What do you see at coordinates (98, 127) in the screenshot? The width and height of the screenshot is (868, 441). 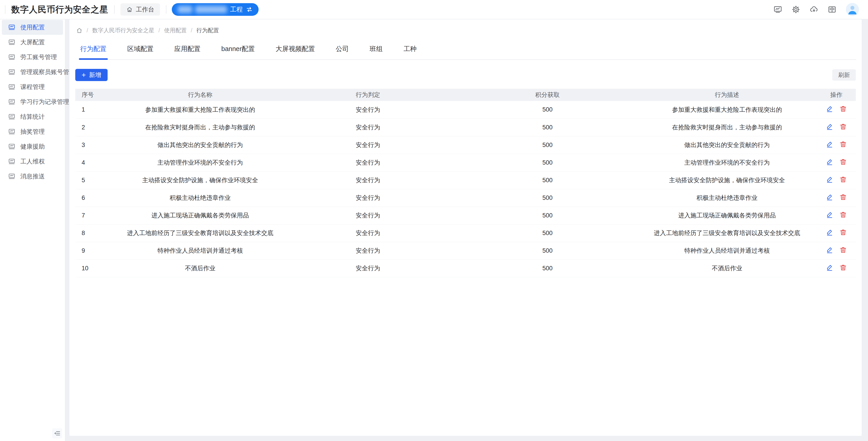 I see `row-index-cell: 2` at bounding box center [98, 127].